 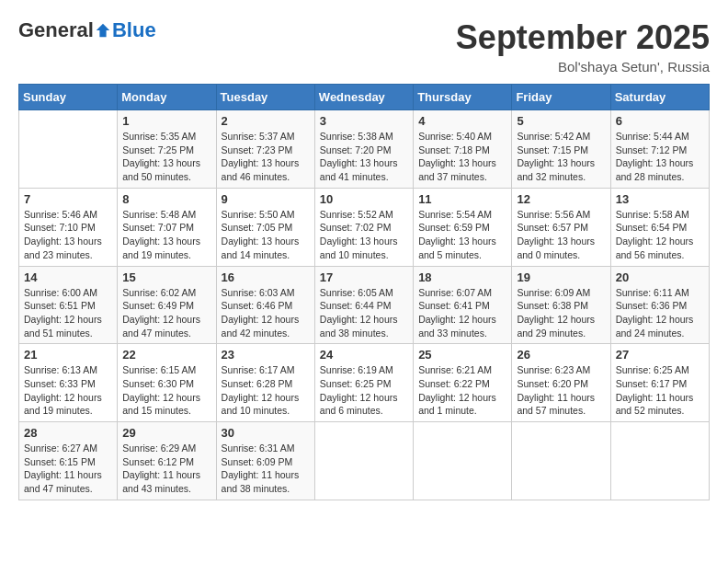 What do you see at coordinates (561, 355) in the screenshot?
I see `day-number: 26` at bounding box center [561, 355].